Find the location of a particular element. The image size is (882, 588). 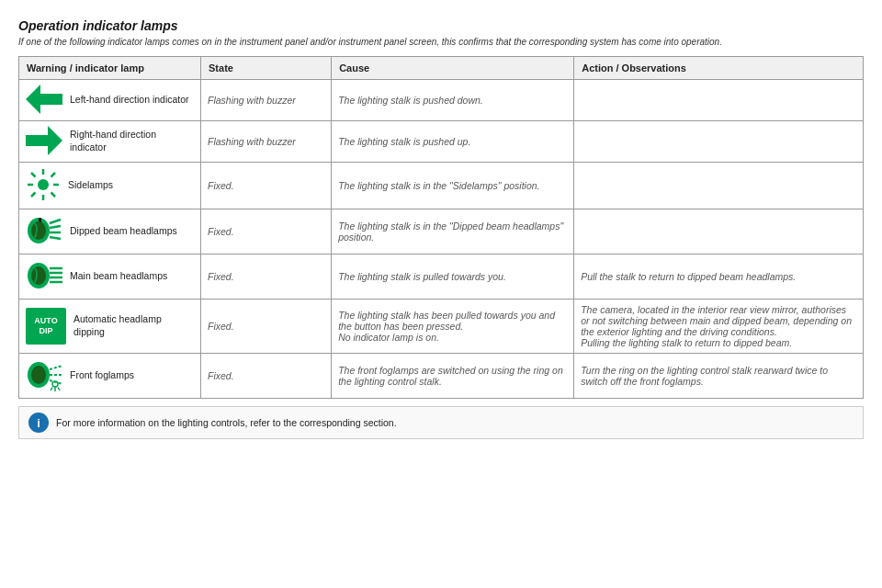

action-text: Turn the ring on the lighting control st… is located at coordinates (704, 376).